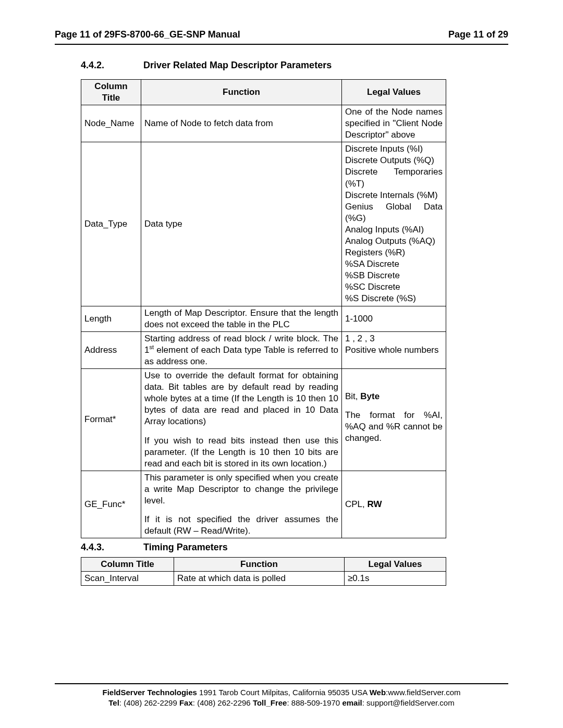  What do you see at coordinates (395, 578) in the screenshot?
I see `cell-legal-values: ≥0.1s` at bounding box center [395, 578].